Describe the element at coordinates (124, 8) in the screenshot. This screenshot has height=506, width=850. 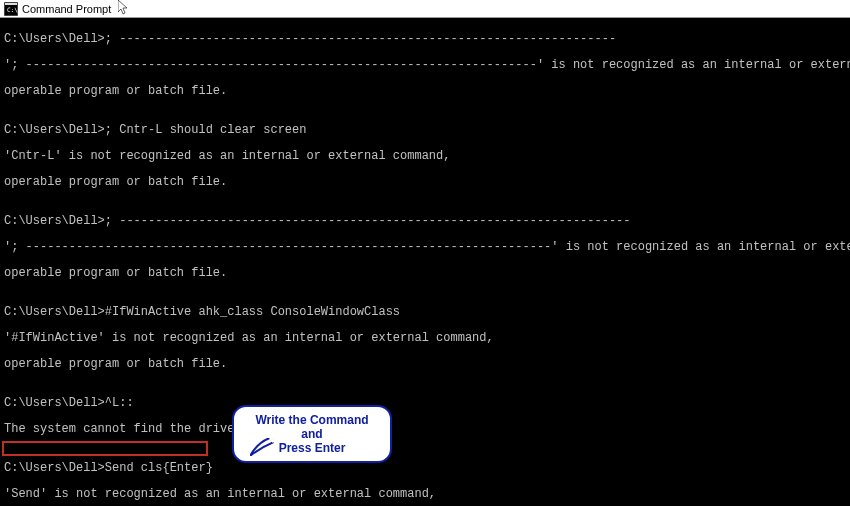
I see `mouse-cursor-icon` at that location.